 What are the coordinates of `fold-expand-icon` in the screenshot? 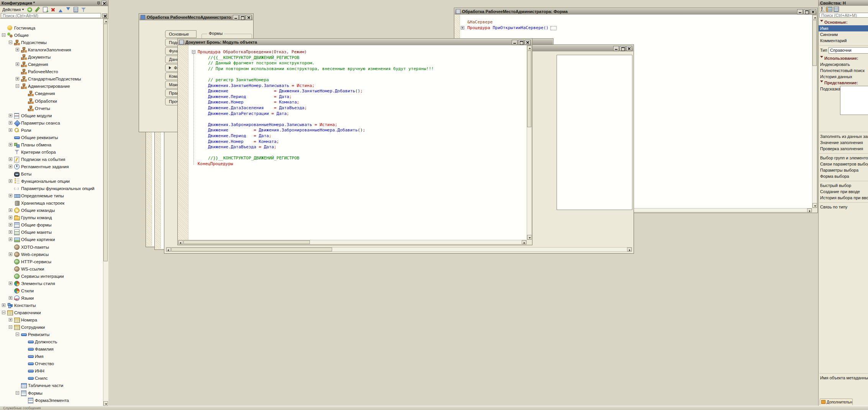 It's located at (463, 28).